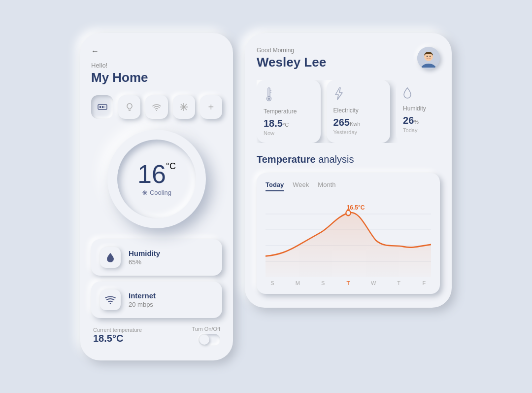 The height and width of the screenshot is (393, 532). Describe the element at coordinates (348, 234) in the screenshot. I see `chart-card: Today Week Month 16.5°C` at that location.